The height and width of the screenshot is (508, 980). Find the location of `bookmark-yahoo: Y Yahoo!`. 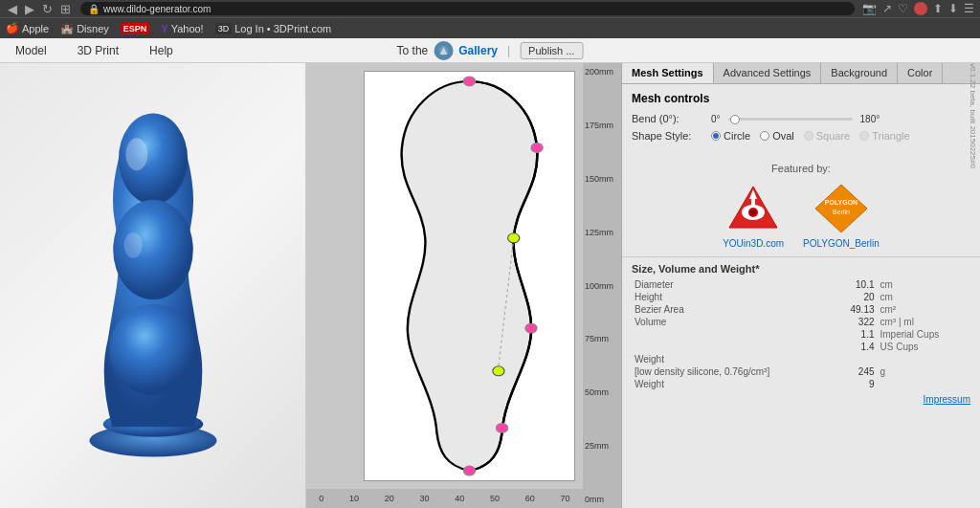

bookmark-yahoo: Y Yahoo! is located at coordinates (182, 29).